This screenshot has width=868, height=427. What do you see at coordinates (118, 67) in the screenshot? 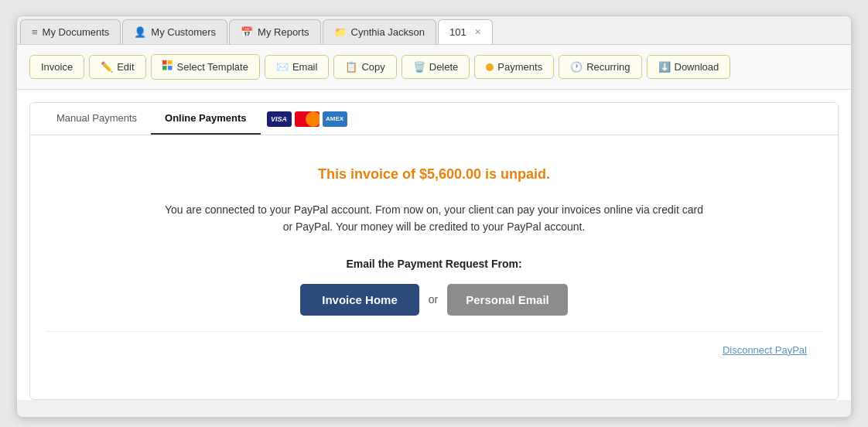
I see `edit-button: ✏️ Edit` at bounding box center [118, 67].